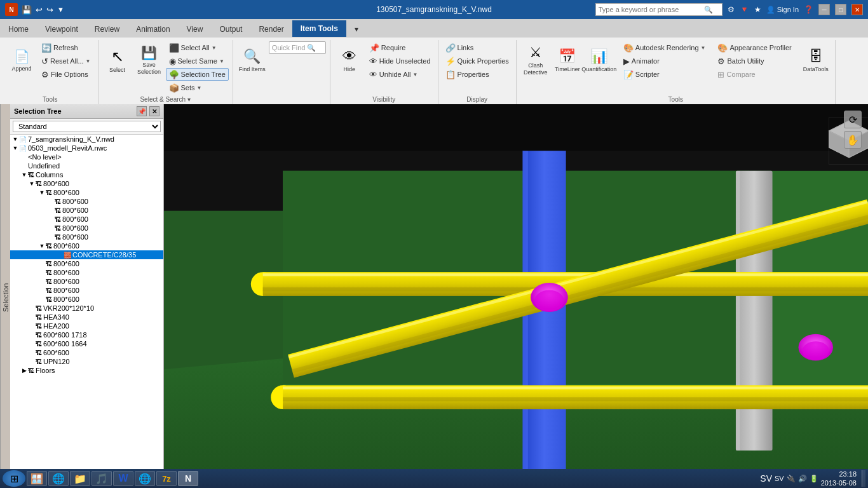 This screenshot has height=488, width=868. Describe the element at coordinates (15, 139) in the screenshot. I see `toggle-file1: ▼` at that location.